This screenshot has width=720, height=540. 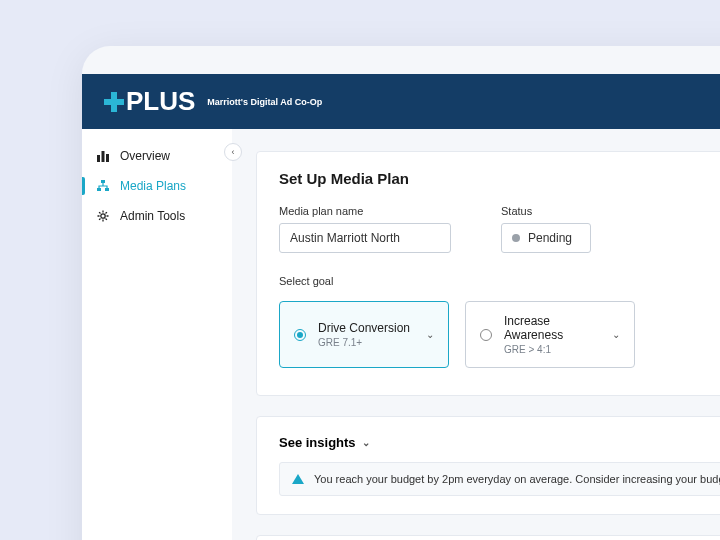 What do you see at coordinates (500, 479) in the screenshot?
I see `insights-alert: You reach your budget by 2pm everyday on…` at bounding box center [500, 479].